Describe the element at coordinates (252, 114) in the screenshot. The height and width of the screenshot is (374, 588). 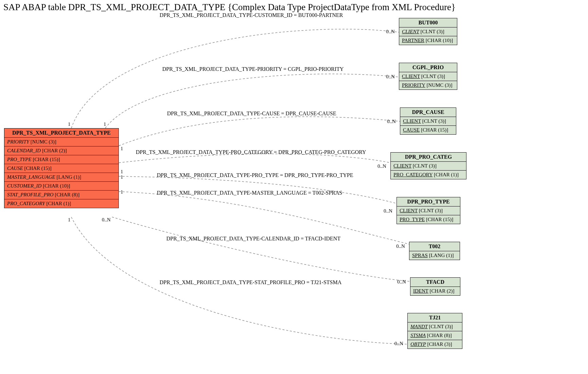
I see `relation-label: DPR_TS_XML_PROJECT_DATA_TYPE-CAUSE = DPR…` at that location.